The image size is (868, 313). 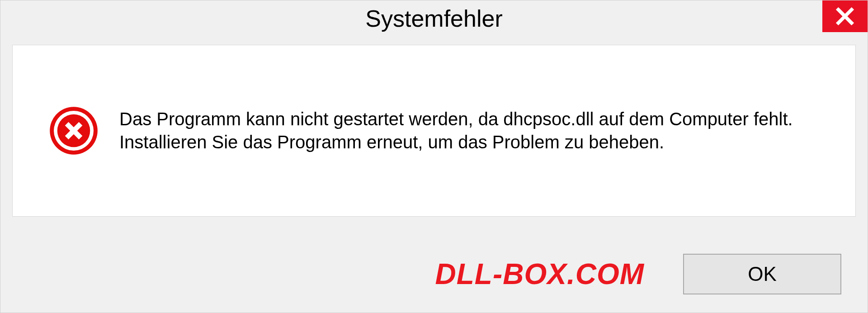 I want to click on ok-button-label: OK, so click(x=762, y=274).